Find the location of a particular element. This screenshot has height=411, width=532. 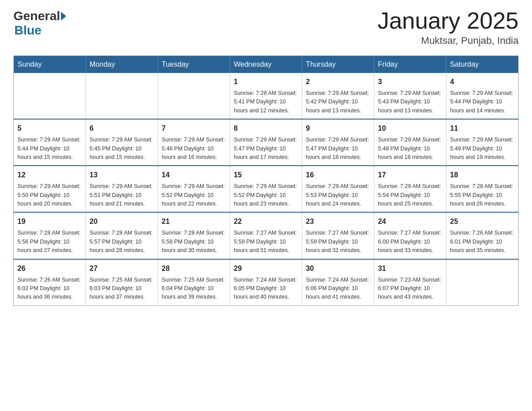

logo-arrow-icon is located at coordinates (64, 16).